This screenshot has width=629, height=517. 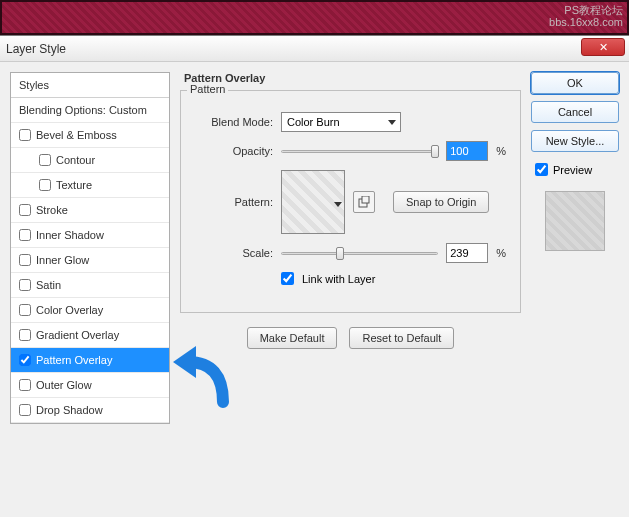 I want to click on style-row-color-overlay: Color Overlay, so click(x=90, y=310).